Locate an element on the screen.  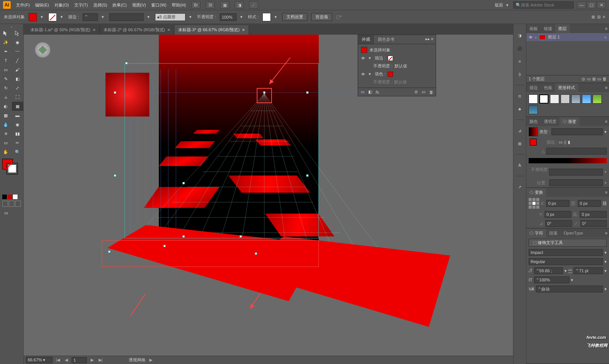
close-button: ✕ is located at coordinates (601, 5).